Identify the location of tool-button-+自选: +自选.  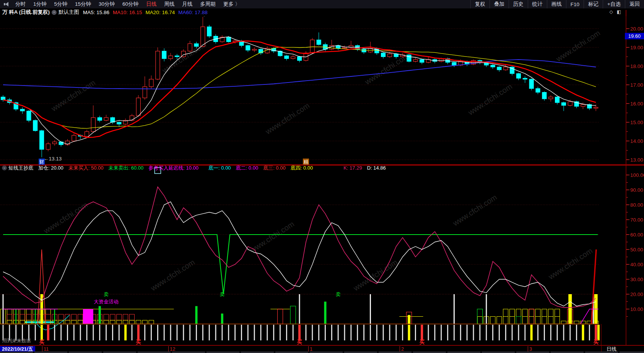
(614, 4).